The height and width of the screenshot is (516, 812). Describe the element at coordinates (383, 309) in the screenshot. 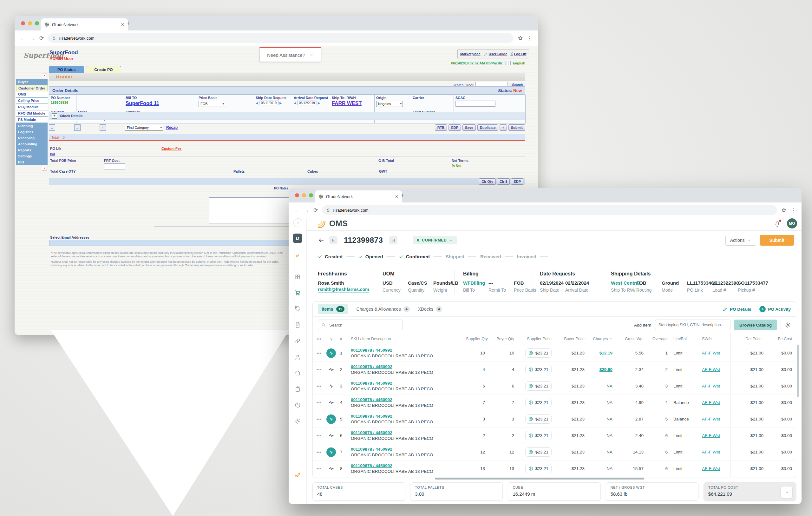

I see `tab-charges-allowances: Charges & Allowances 4` at that location.